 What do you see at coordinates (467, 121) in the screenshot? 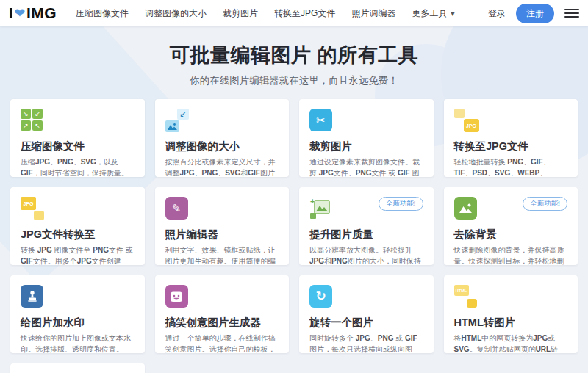
I see `convert-to-jpg-icon: JPG` at bounding box center [467, 121].